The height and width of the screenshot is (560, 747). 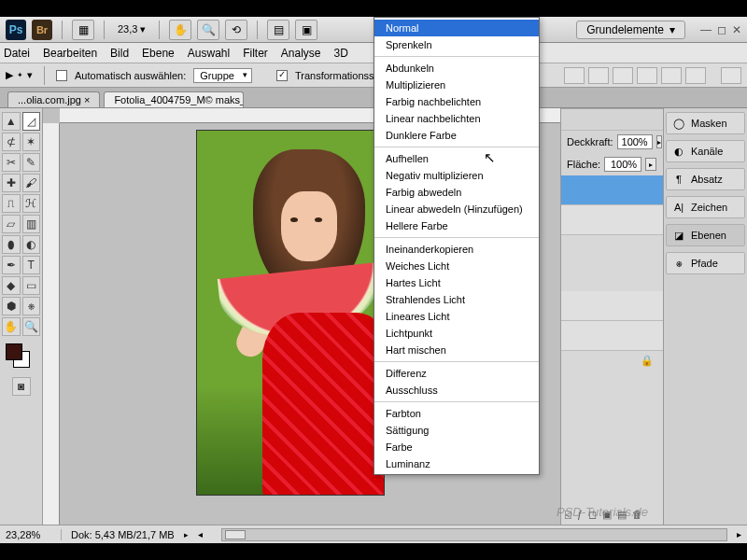 I want to click on blend-mode-item: Farbe, so click(x=457, y=447).